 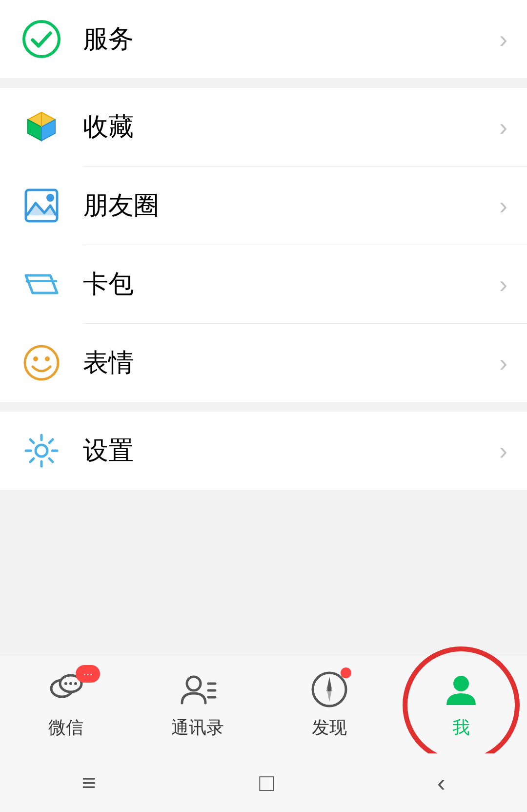 What do you see at coordinates (266, 783) in the screenshot?
I see `nav-home-btn: □` at bounding box center [266, 783].